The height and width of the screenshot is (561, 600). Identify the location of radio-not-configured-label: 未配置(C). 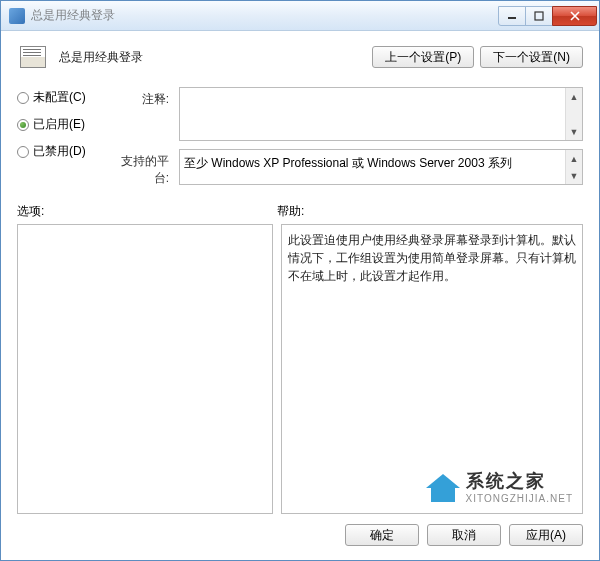
(60, 98).